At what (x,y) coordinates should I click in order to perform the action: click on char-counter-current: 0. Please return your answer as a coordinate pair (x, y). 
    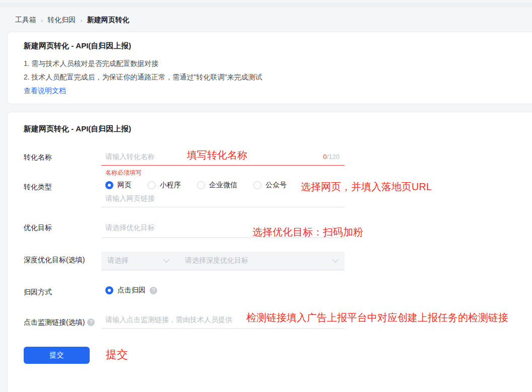
    Looking at the image, I should click on (324, 157).